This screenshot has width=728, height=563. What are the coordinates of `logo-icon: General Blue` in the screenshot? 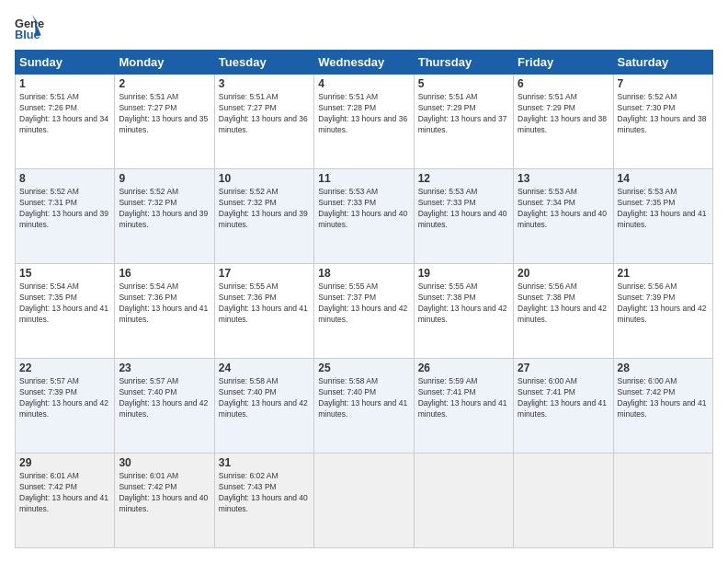 It's located at (29, 28).